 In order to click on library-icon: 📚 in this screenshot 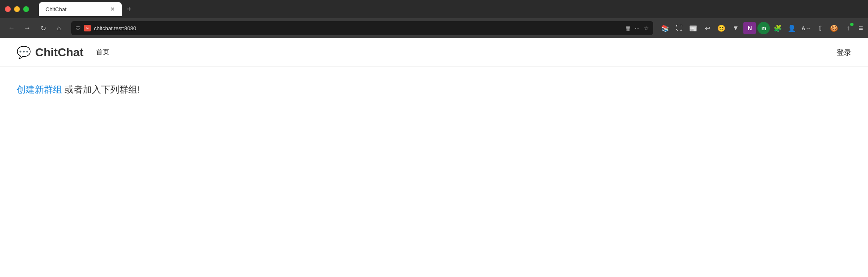, I will do `click(665, 28)`.